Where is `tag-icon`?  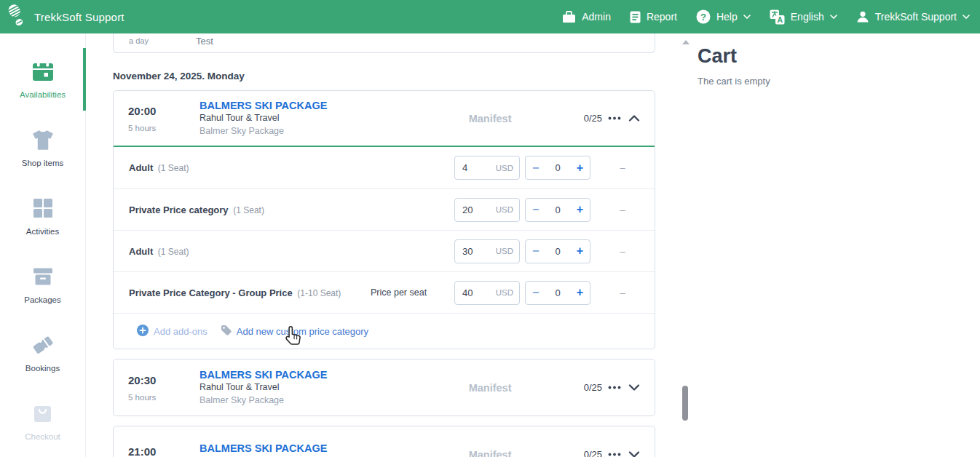 tag-icon is located at coordinates (226, 331).